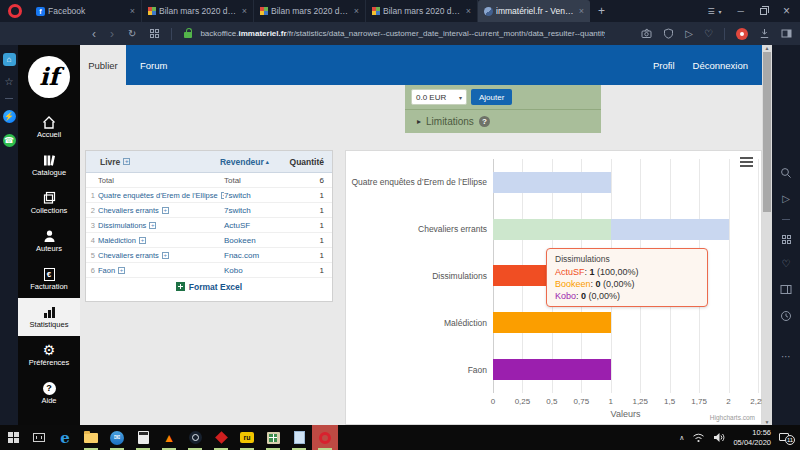 The width and height of the screenshot is (800, 450). Describe the element at coordinates (154, 66) in the screenshot. I see `nav-forum: Forum` at that location.